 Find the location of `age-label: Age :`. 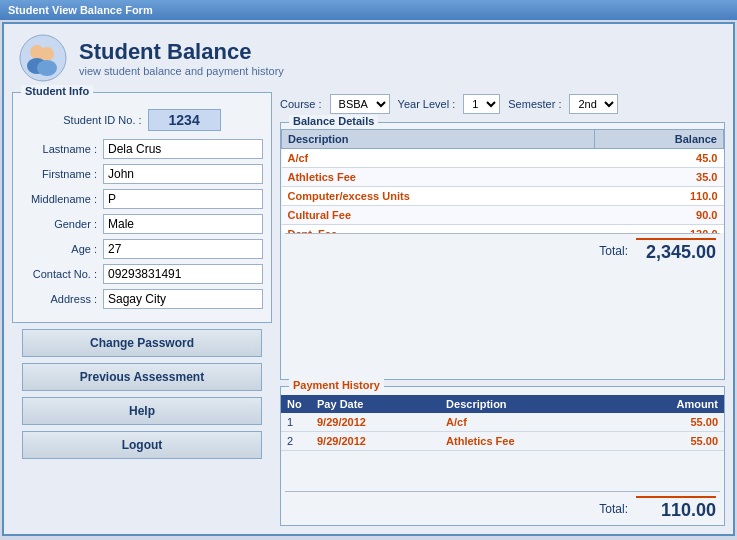

age-label: Age : is located at coordinates (59, 249).